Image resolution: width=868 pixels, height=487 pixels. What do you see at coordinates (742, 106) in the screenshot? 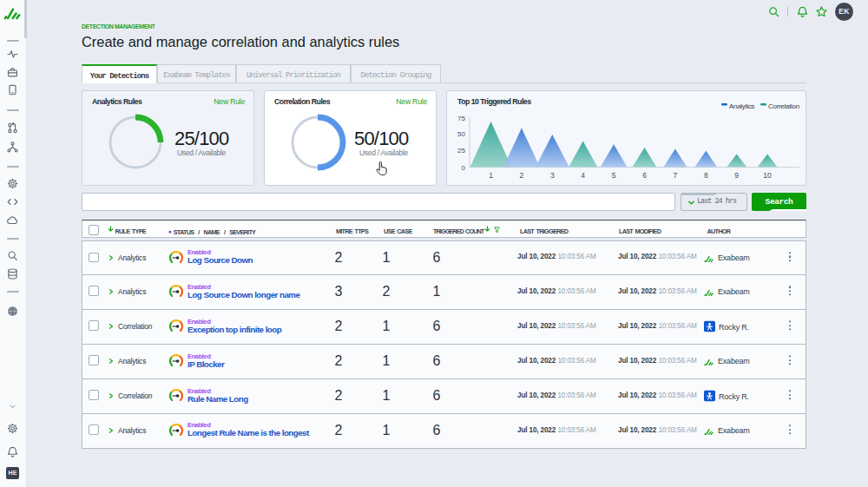
I see `svg-text: Analytics` at bounding box center [742, 106].